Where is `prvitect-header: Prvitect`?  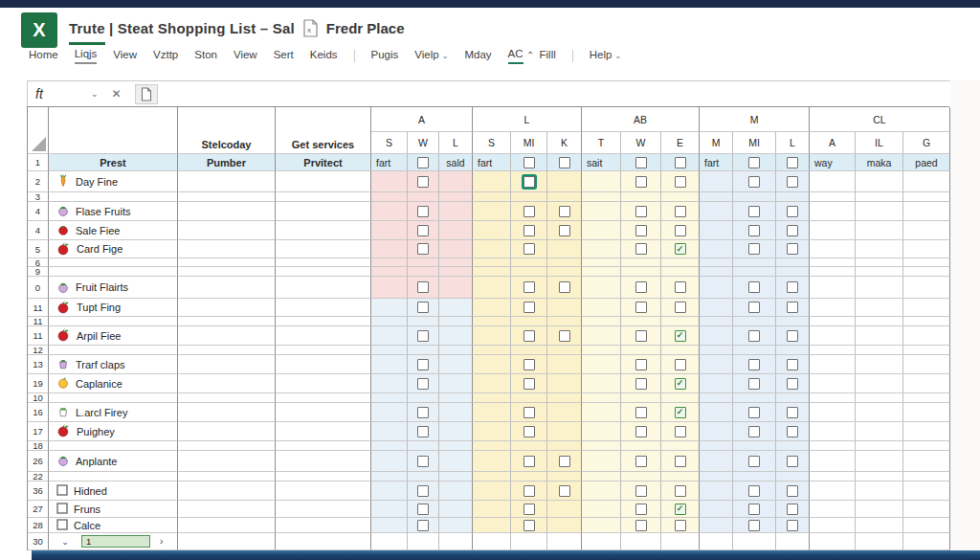
prvitect-header: Prvitect is located at coordinates (323, 163).